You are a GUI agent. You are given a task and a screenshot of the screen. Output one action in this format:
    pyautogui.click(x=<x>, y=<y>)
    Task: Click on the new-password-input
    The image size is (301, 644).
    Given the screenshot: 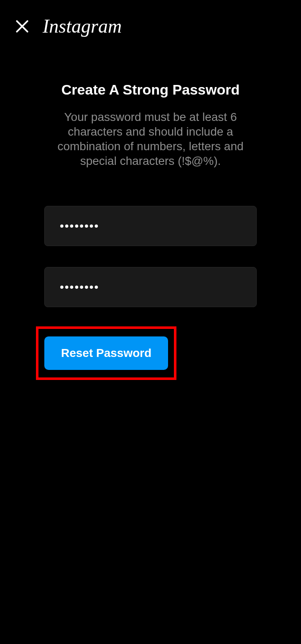 What is the action you would take?
    pyautogui.click(x=150, y=226)
    